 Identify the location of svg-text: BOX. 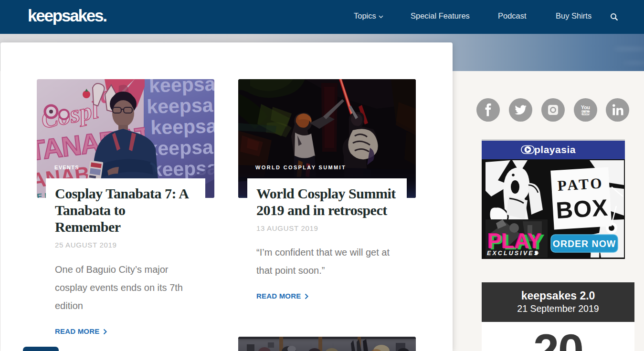
(582, 209).